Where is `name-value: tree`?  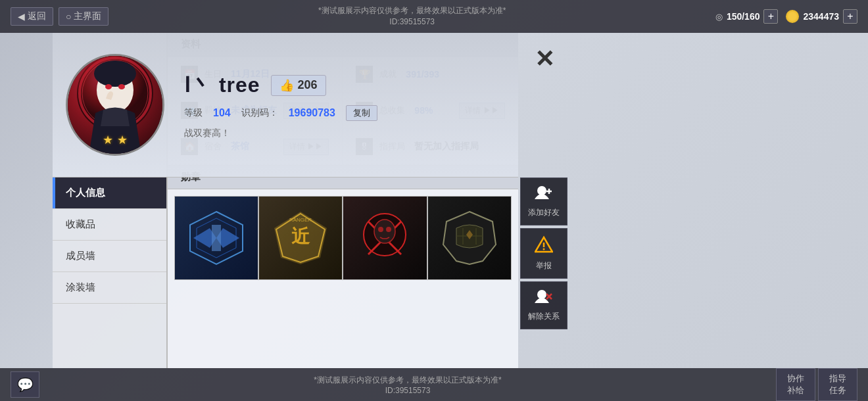
name-value: tree is located at coordinates (239, 85).